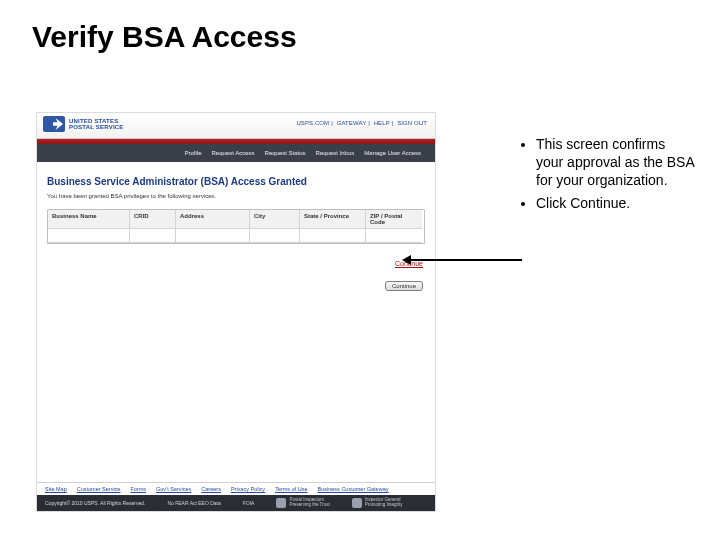  I want to click on col-state: State / Province, so click(333, 220).